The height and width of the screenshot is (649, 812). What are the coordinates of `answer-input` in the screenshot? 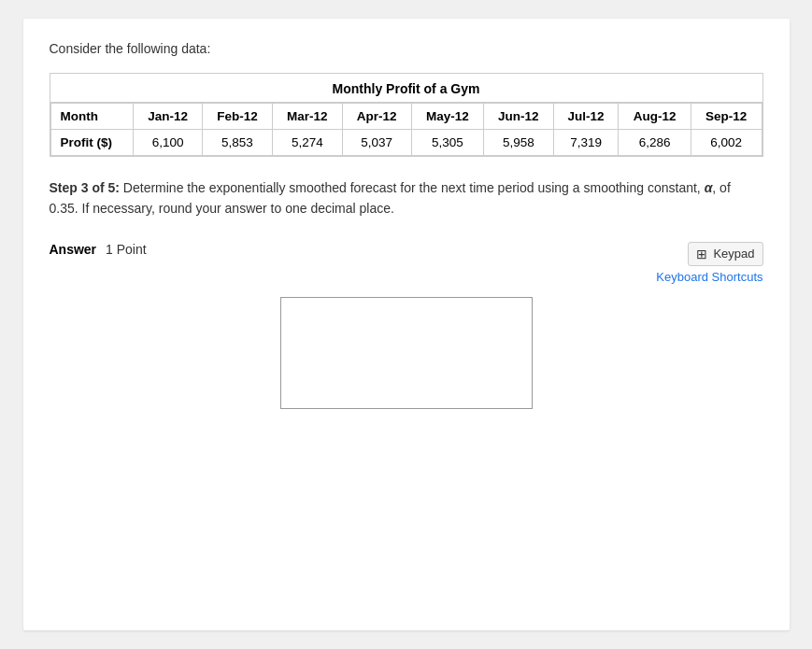 It's located at (406, 353).